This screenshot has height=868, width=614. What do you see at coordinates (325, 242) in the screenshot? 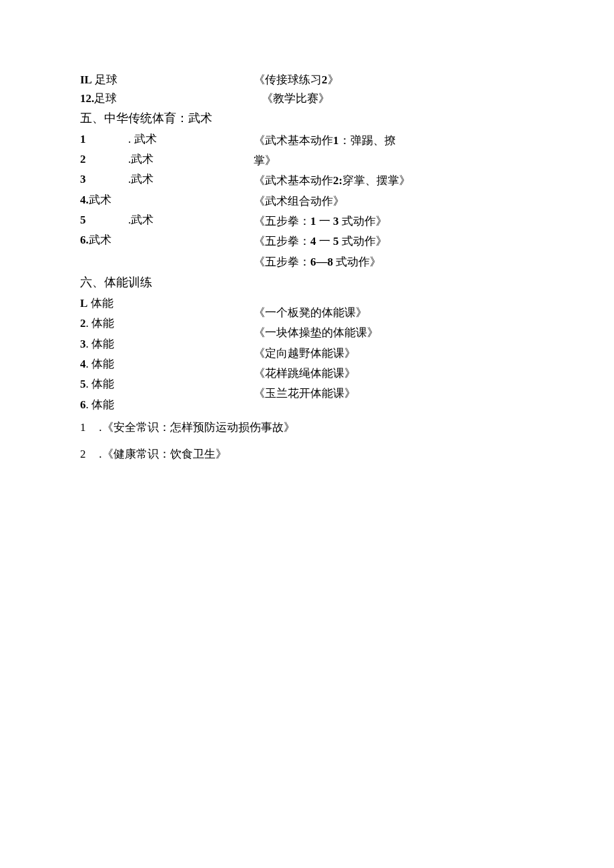
I see `sec5-r5c: 一` at bounding box center [325, 242].